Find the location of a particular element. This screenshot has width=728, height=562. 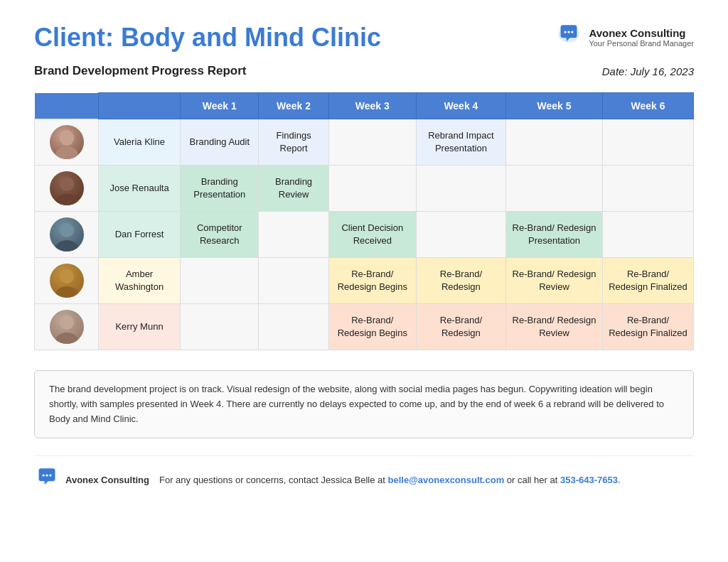

table-row: Amber Washington Re-Brand/ Redesign Begi… is located at coordinates (364, 281).